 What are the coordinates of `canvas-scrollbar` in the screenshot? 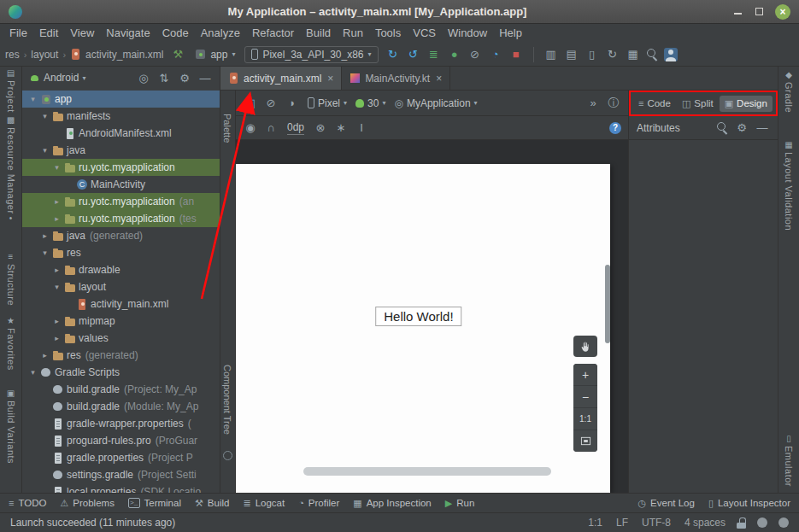 It's located at (608, 304).